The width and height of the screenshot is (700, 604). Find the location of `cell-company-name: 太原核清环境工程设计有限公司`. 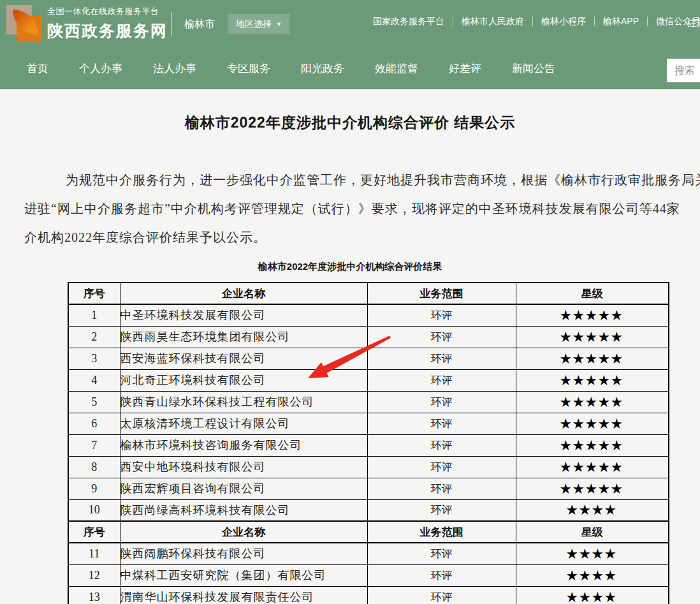

cell-company-name: 太原核清环境工程设计有限公司 is located at coordinates (244, 424).